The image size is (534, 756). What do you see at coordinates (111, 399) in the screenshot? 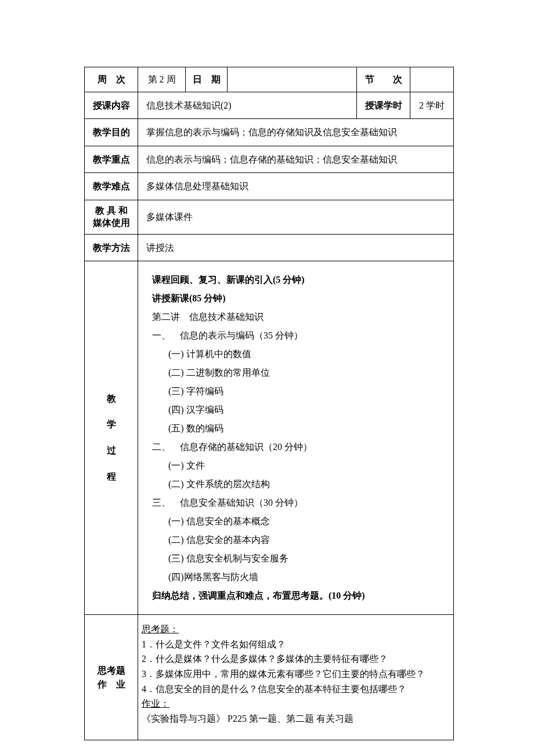
I see `label-process-char-0: 教` at bounding box center [111, 399].